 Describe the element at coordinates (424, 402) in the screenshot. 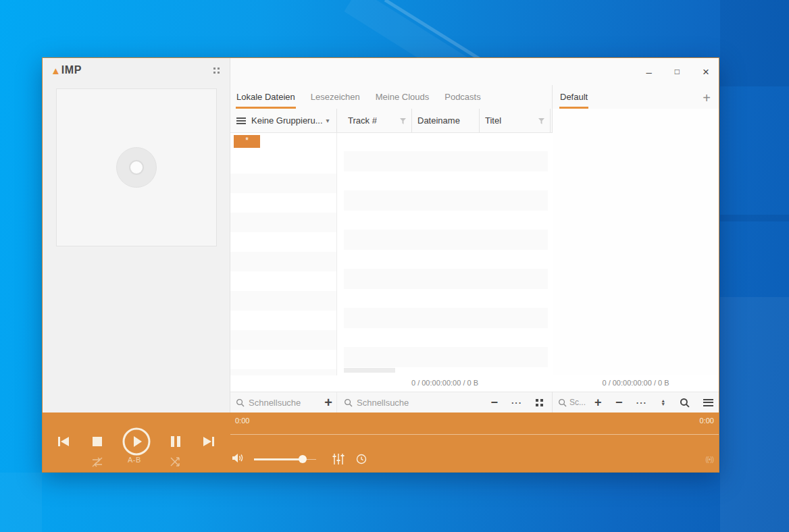

I see `list-search-input` at that location.